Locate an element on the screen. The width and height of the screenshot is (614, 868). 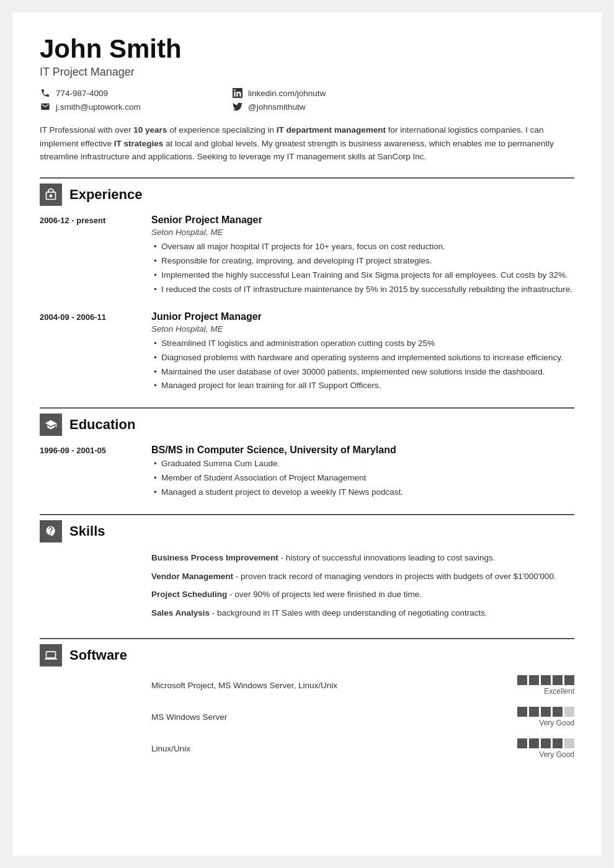
job2-content: Junior Project Manager Seton Hospital, M… is located at coordinates (363, 353).